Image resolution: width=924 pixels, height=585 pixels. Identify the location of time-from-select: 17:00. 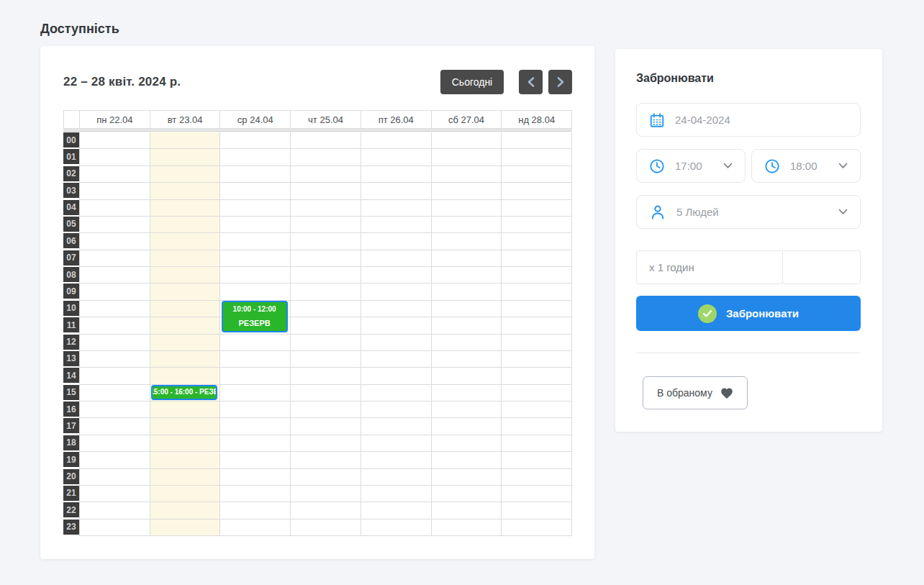
(691, 165).